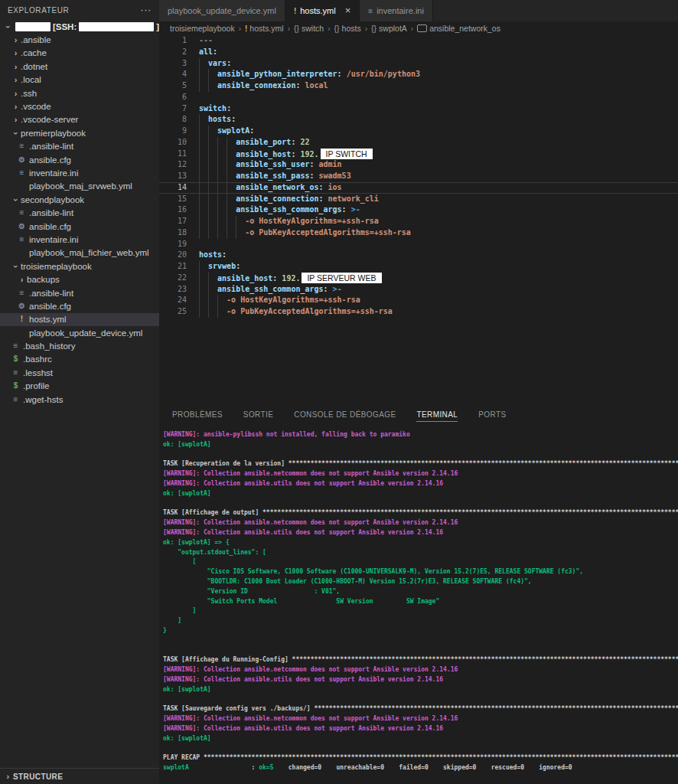 Image resolution: width=678 pixels, height=784 pixels. Describe the element at coordinates (37, 359) in the screenshot. I see `tree-item-label: .bashrc` at that location.